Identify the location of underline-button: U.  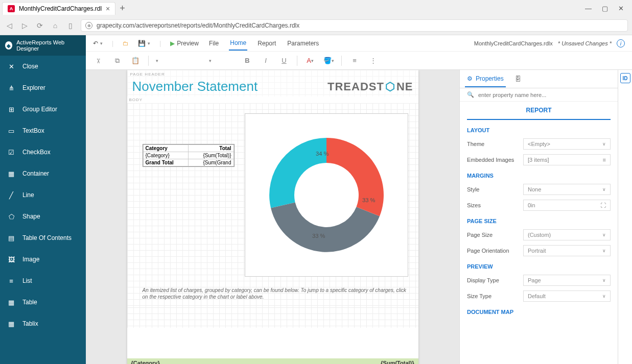
(284, 61).